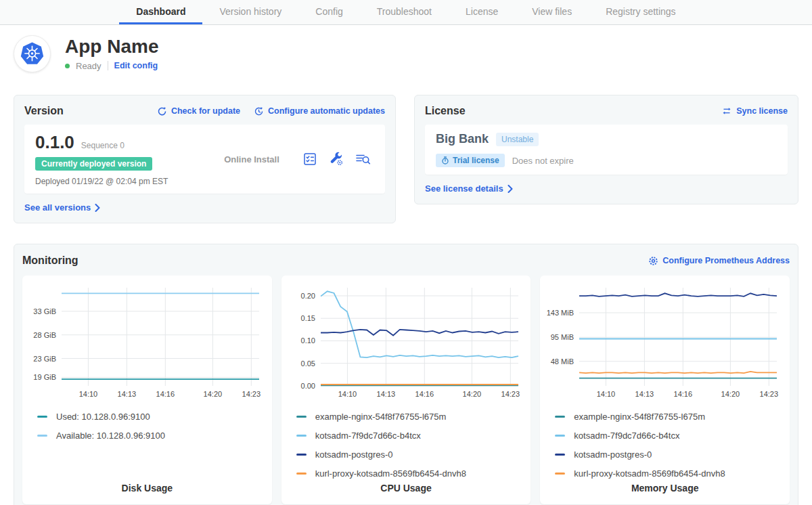 The height and width of the screenshot is (505, 812). What do you see at coordinates (307, 341) in the screenshot?
I see `svg-text: 0.10` at bounding box center [307, 341].